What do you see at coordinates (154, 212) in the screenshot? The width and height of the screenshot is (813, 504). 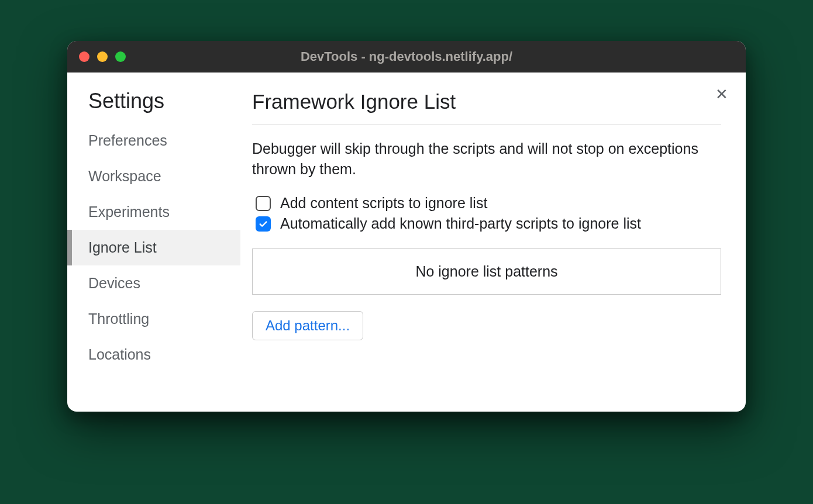 I see `sidebar-item-experiments: Experiments` at bounding box center [154, 212].